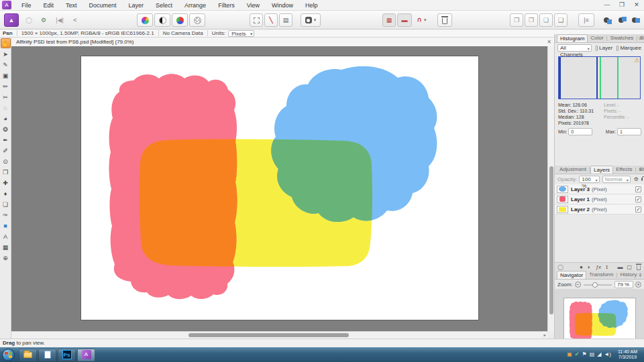 This screenshot has height=362, width=644. I want to click on layer-row-3: Layer 3 (Pixel) ✓, so click(600, 189).